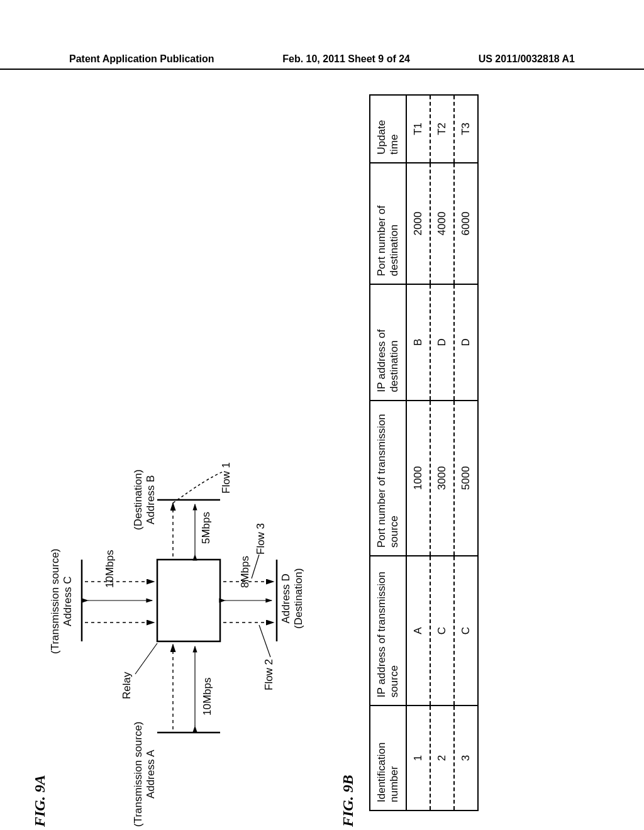  Describe the element at coordinates (145, 774) in the screenshot. I see `tx-source-a-label: (Transmission source) Address A` at that location.